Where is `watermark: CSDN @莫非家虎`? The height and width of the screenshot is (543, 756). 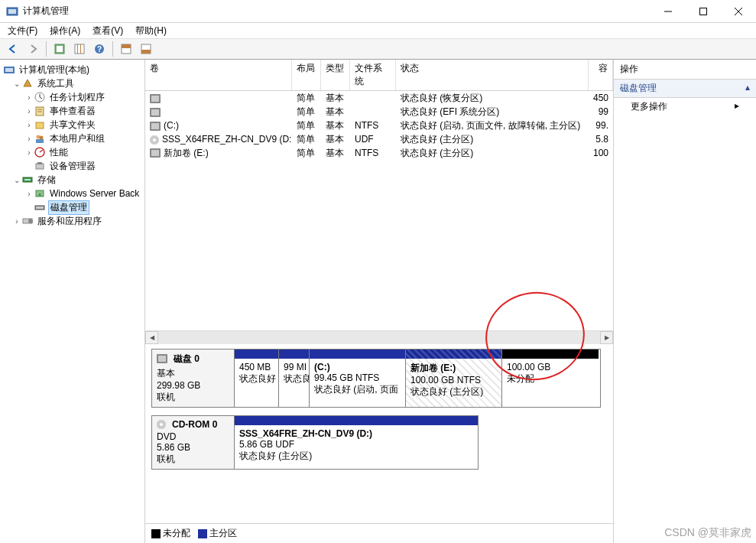 watermark: CSDN @莫非家虎 is located at coordinates (708, 533).